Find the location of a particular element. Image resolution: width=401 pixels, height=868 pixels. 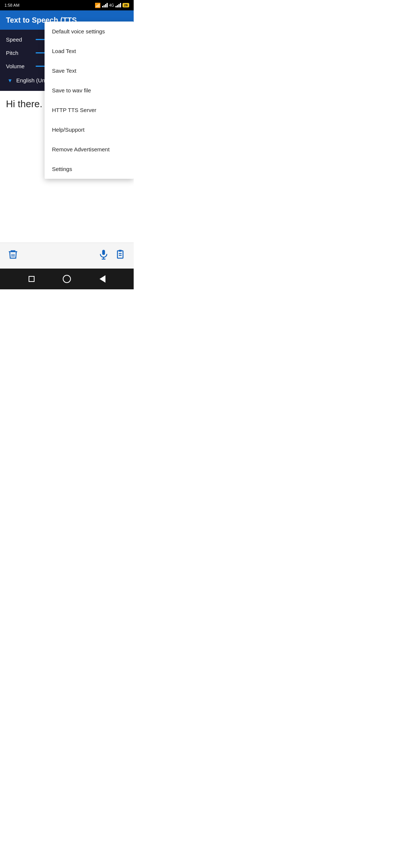

dropdown-menu: Default voice settingsLoad TextSave Text… is located at coordinates (89, 100).